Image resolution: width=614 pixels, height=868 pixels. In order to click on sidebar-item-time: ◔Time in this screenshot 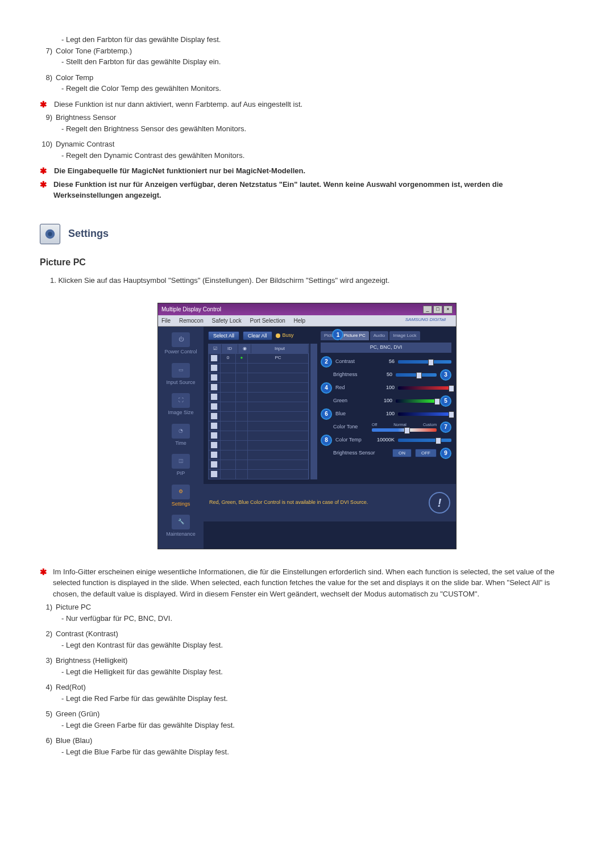, I will do `click(181, 436)`.